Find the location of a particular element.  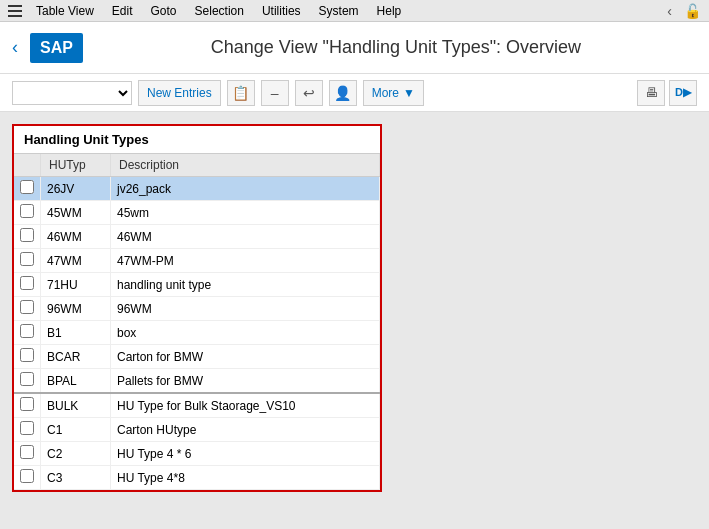

col-header-checkbox is located at coordinates (28, 166).